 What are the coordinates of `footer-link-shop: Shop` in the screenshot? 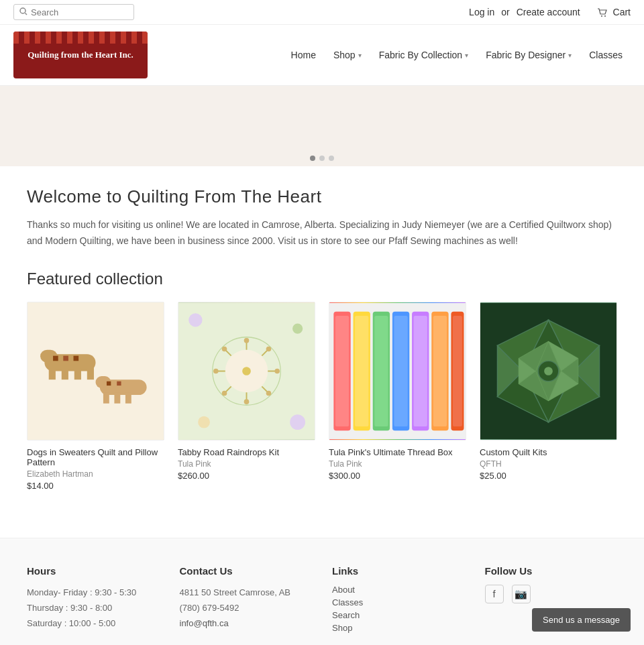 It's located at (398, 628).